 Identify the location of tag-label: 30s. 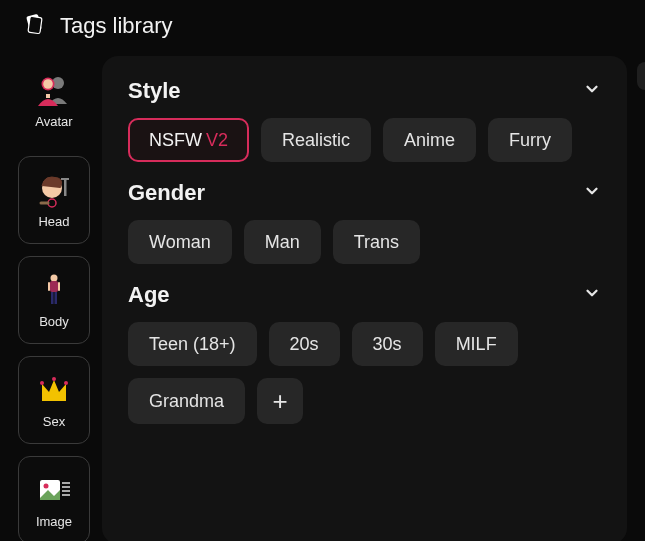
(388, 344).